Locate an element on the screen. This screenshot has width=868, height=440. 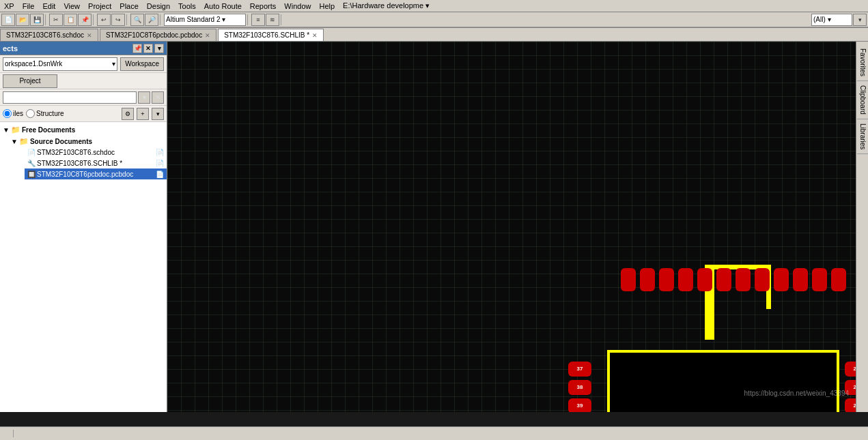
menu-view: View is located at coordinates (72, 6).